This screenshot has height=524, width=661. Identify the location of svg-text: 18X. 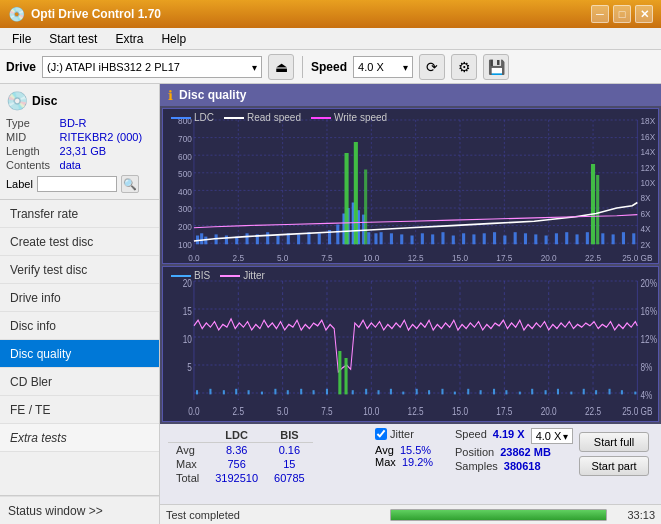
(648, 121).